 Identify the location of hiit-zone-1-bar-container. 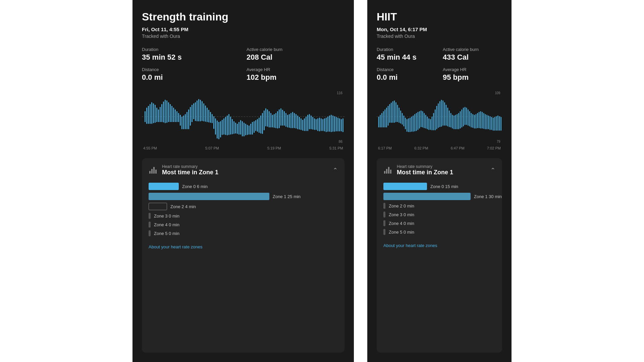
(427, 196).